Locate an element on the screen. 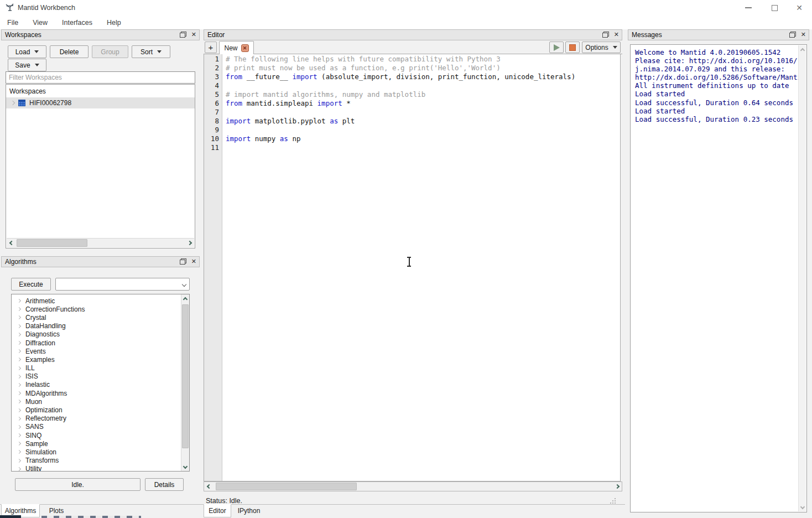 The height and width of the screenshot is (518, 812). stop-button is located at coordinates (572, 48).